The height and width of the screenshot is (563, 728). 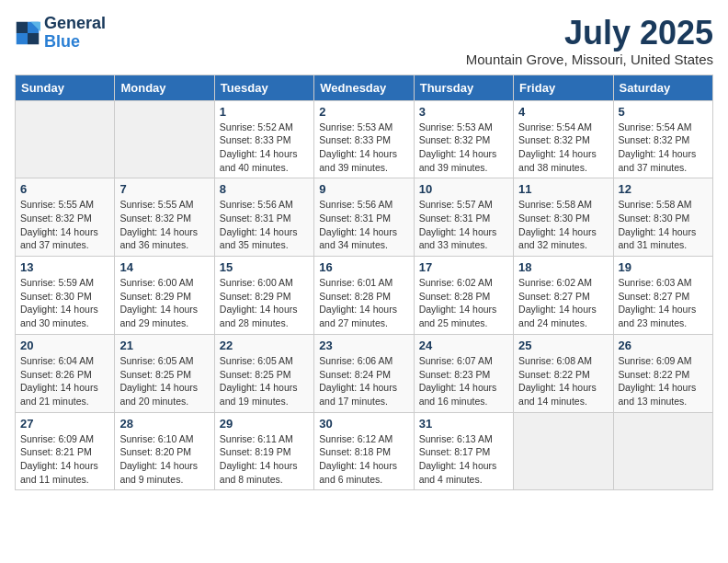 What do you see at coordinates (664, 190) in the screenshot?
I see `day-number: 12` at bounding box center [664, 190].